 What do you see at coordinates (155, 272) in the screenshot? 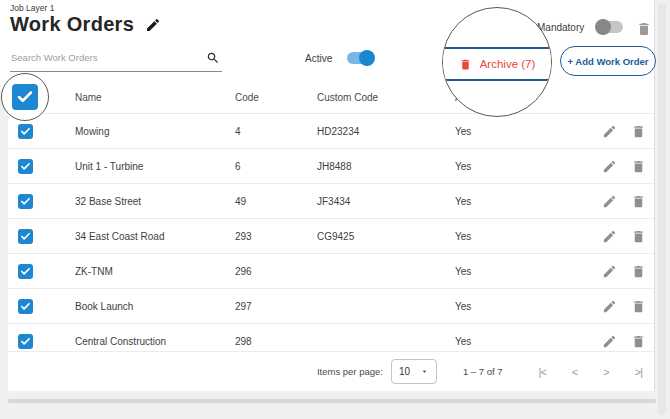
I see `row-name: ZK-TNM` at bounding box center [155, 272].